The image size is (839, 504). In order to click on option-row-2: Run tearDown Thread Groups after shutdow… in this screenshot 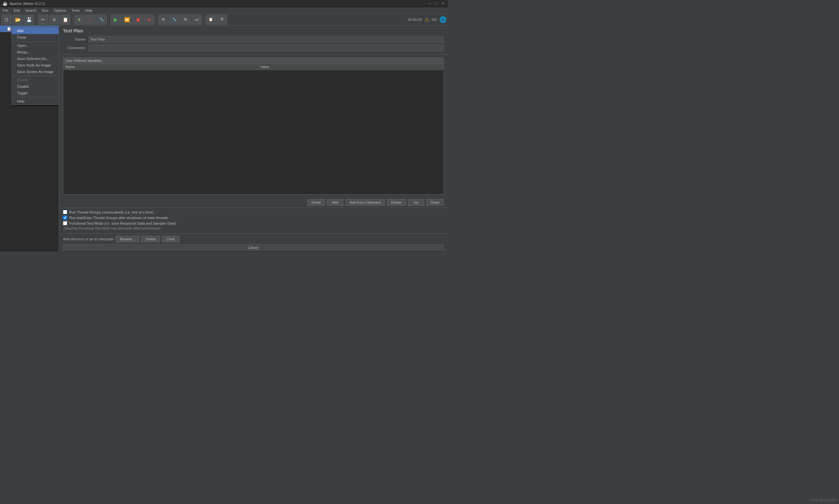, I will do `click(254, 217)`.